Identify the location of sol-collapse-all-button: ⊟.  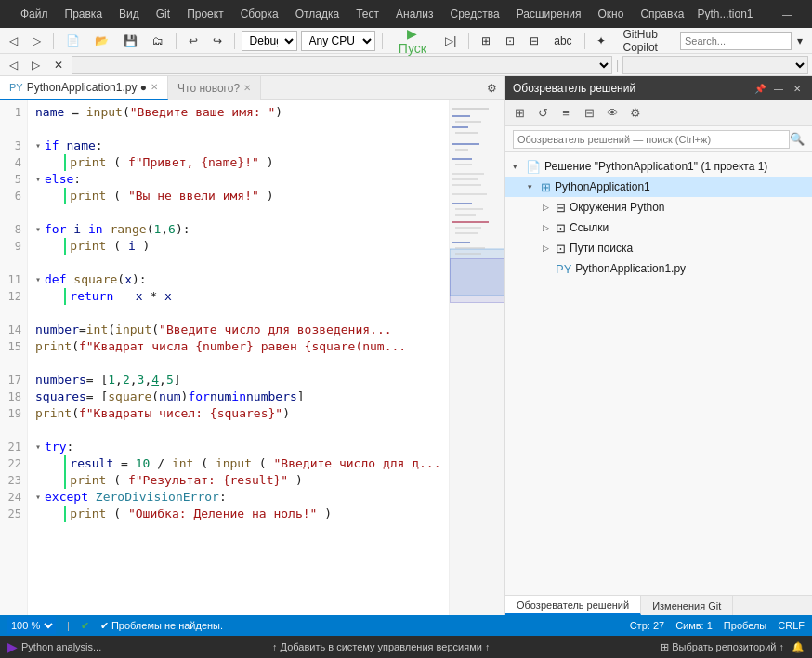
(589, 113).